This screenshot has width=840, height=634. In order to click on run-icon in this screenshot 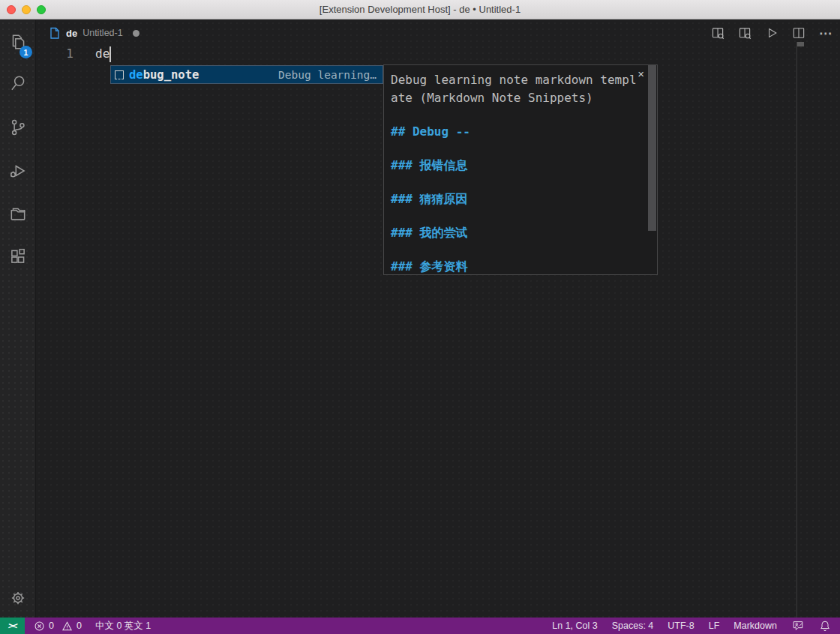, I will do `click(772, 33)`.